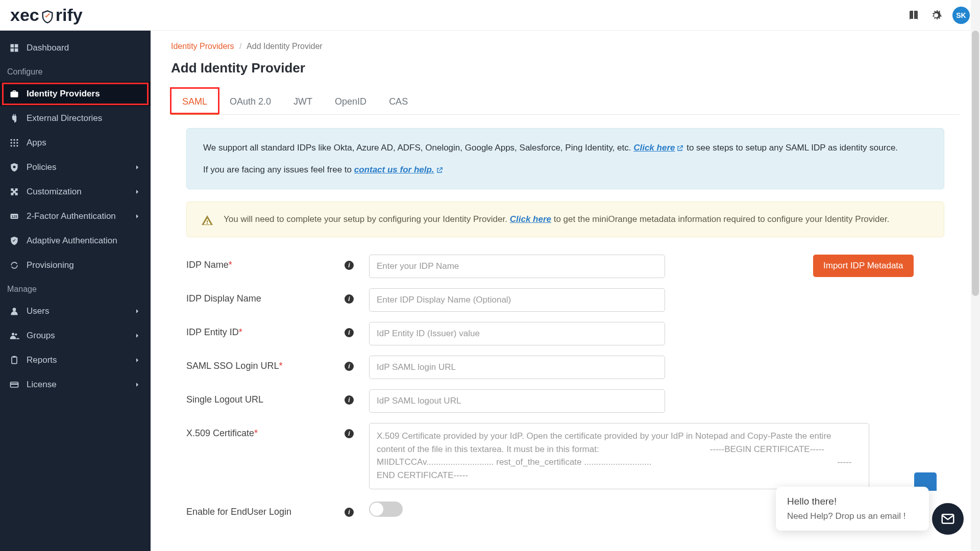  What do you see at coordinates (76, 265) in the screenshot?
I see `sidebar-item-provisioning: Provisioning` at bounding box center [76, 265].